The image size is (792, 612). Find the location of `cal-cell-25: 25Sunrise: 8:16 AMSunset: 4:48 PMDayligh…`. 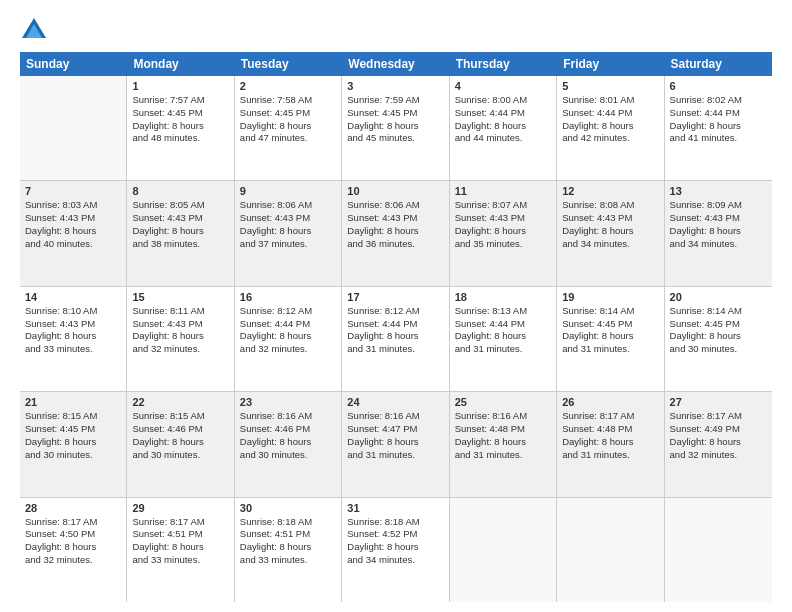

cal-cell-25: 25Sunrise: 8:16 AMSunset: 4:48 PMDayligh… is located at coordinates (504, 444).